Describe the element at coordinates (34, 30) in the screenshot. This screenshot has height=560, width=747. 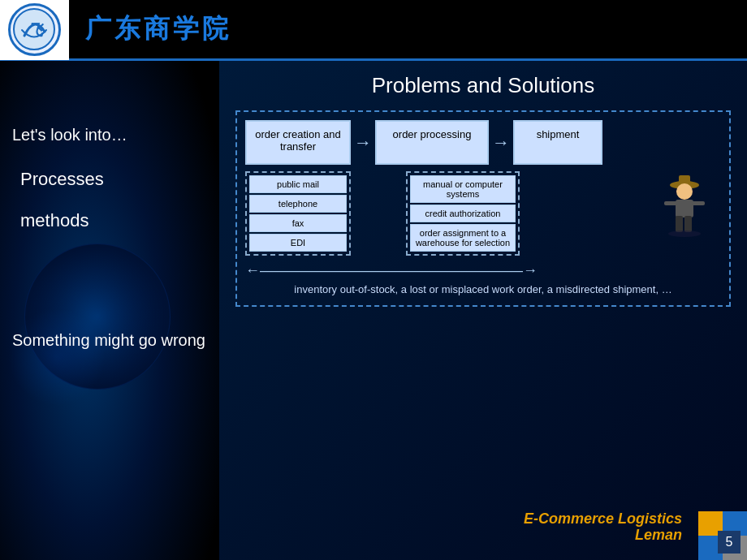
I see `logo-box: 飞` at that location.